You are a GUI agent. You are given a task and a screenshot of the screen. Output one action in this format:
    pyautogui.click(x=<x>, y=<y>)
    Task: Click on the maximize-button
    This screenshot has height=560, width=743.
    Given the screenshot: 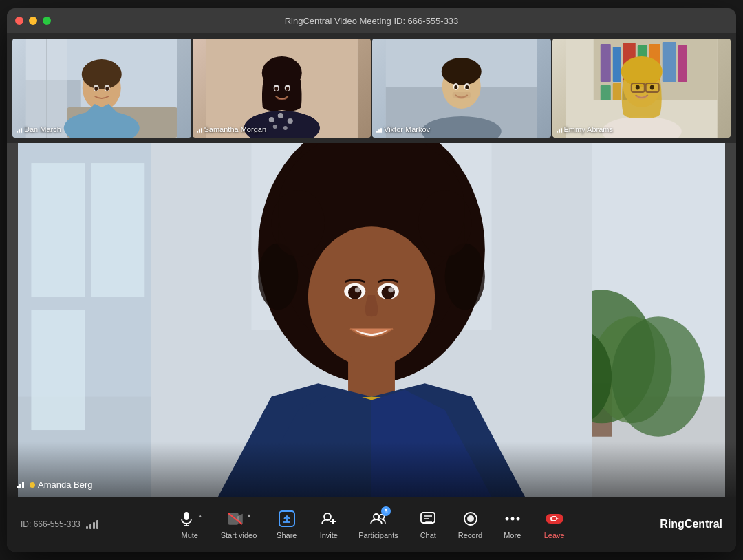 What is the action you would take?
    pyautogui.click(x=47, y=21)
    